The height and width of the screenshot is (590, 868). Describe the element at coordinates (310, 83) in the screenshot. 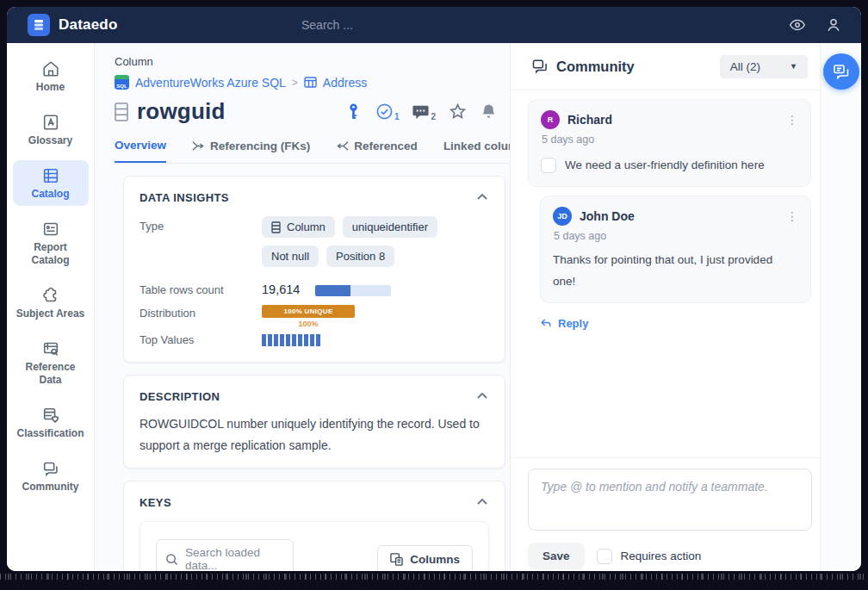

I see `table-icon` at that location.